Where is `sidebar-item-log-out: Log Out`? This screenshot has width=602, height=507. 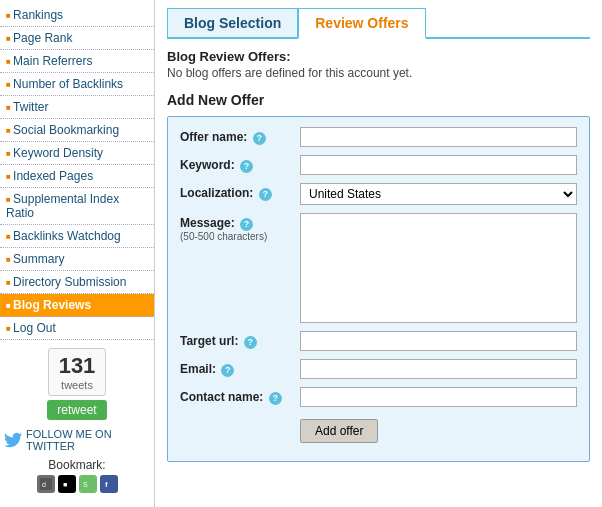
sidebar-item-log-out: Log Out is located at coordinates (77, 328).